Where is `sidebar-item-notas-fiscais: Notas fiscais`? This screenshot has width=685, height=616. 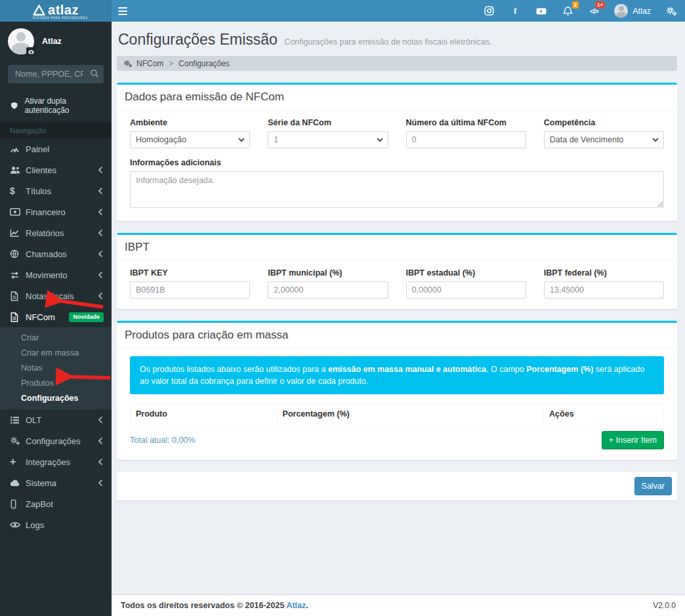
sidebar-item-notas-fiscais: Notas fiscais is located at coordinates (56, 296).